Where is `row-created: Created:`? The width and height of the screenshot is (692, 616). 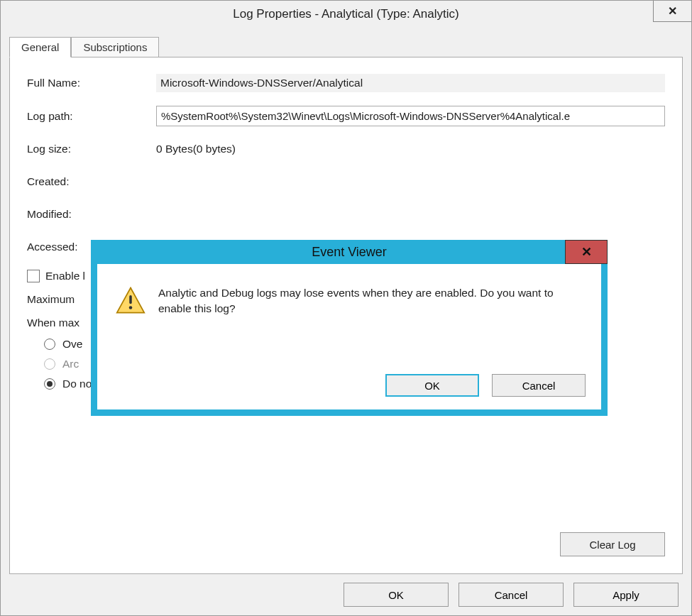 row-created: Created: is located at coordinates (346, 182).